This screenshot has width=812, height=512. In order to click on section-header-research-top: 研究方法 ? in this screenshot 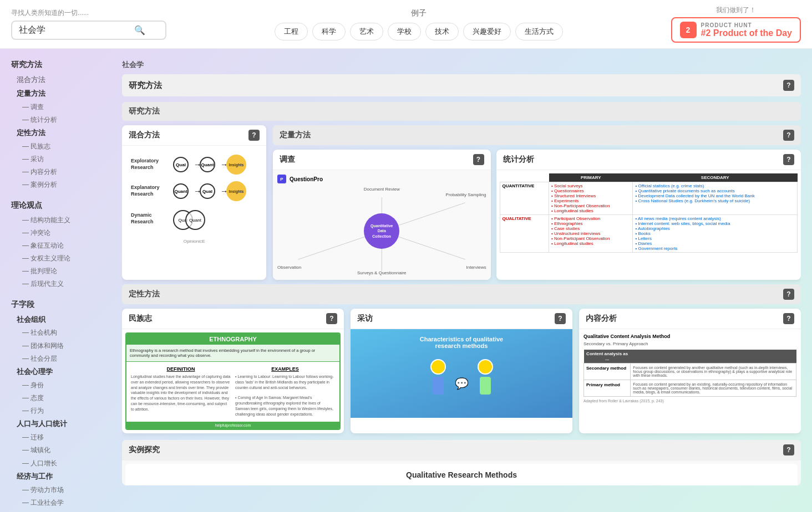, I will do `click(461, 85)`.